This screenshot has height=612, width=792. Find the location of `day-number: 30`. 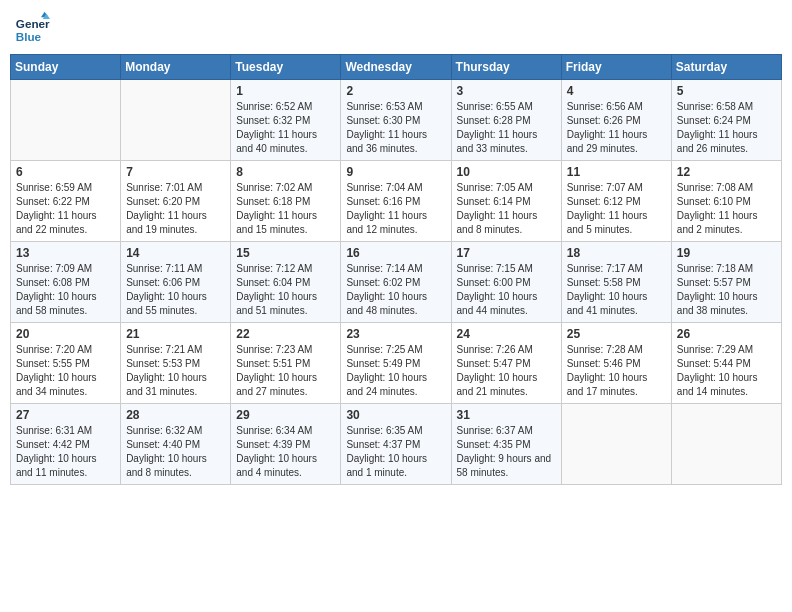

day-number: 30 is located at coordinates (396, 415).